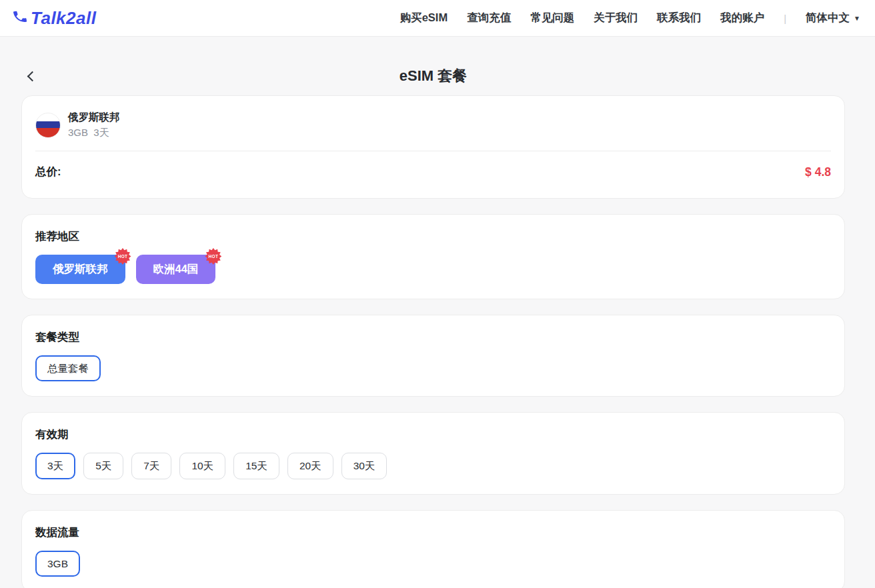 The image size is (875, 588). I want to click on data-volume-card: 数据流量 3GB, so click(433, 549).